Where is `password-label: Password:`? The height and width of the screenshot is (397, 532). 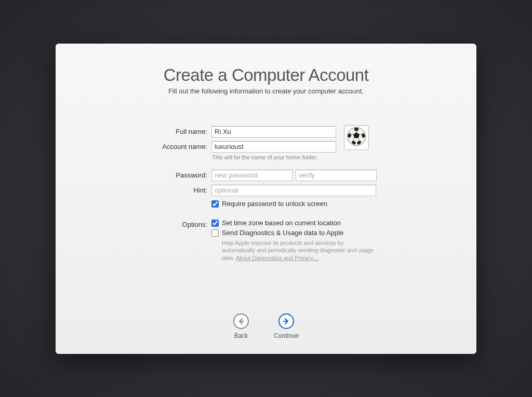 password-label: Password: is located at coordinates (168, 174).